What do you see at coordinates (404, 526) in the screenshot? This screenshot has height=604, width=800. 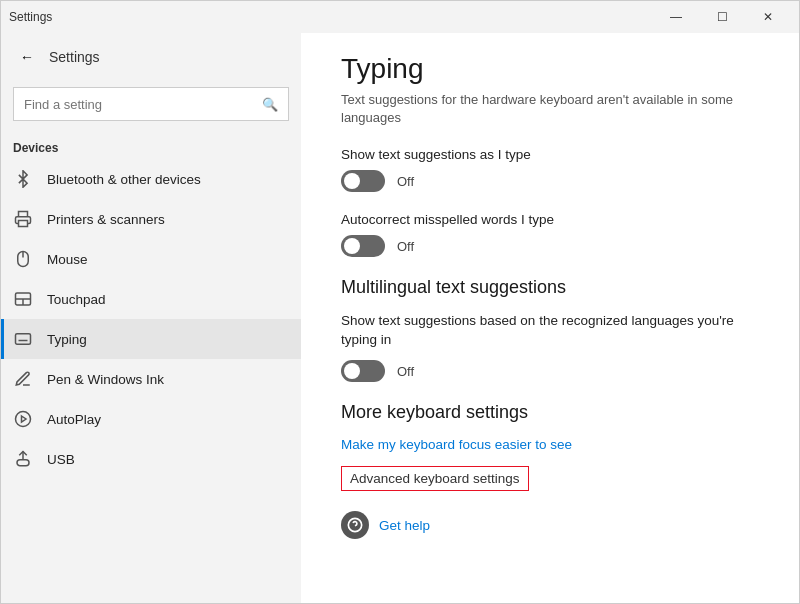 I see `get-help-label: Get help` at bounding box center [404, 526].